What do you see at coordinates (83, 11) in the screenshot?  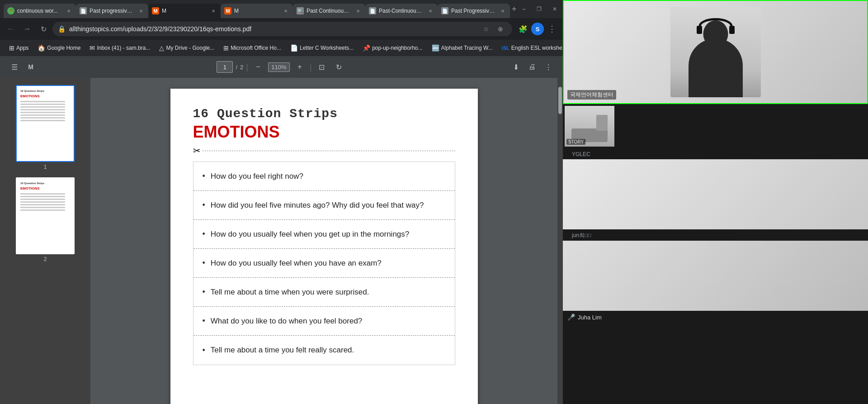 I see `tab-2-favicon: 📄` at bounding box center [83, 11].